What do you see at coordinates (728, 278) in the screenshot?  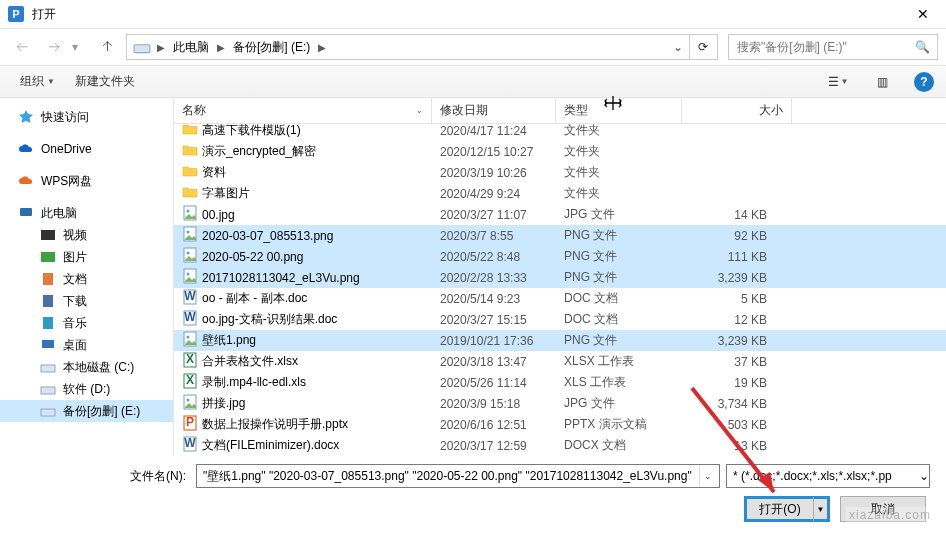 I see `file-size: 3,239 KB` at bounding box center [728, 278].